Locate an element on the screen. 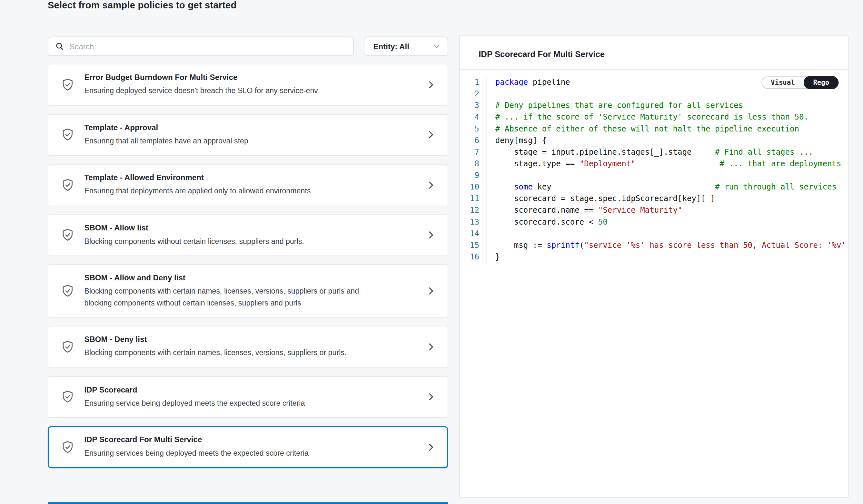  editor-mode-toggle: Visual Rego is located at coordinates (800, 82).